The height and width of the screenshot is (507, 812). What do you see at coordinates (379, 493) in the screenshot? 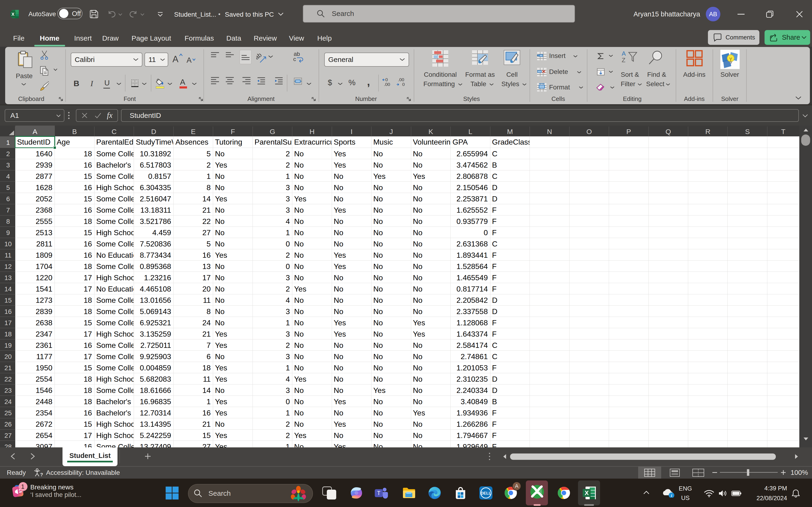
I see `svg-text: T` at bounding box center [379, 493].